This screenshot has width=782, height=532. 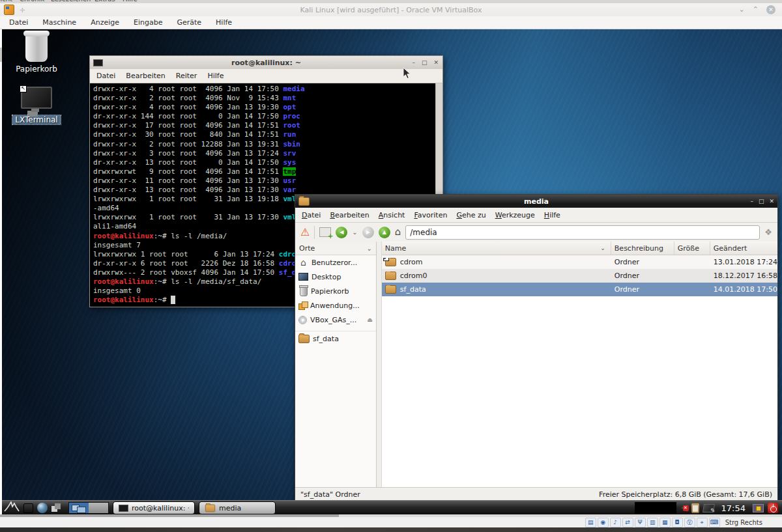 I want to click on history-dropdown: ⌄, so click(x=355, y=232).